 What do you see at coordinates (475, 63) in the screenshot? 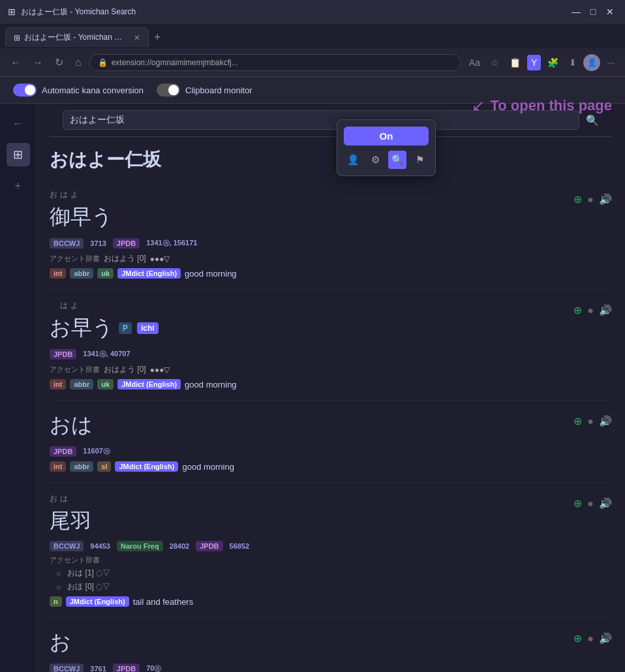
I see `reader-view-button: Aa` at bounding box center [475, 63].